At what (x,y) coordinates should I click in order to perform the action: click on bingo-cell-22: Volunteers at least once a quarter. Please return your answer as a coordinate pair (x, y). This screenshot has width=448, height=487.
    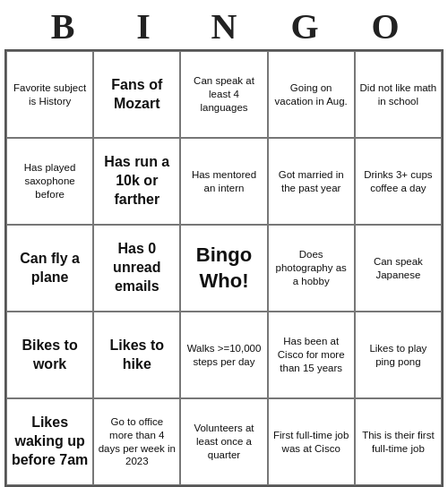
    Looking at the image, I should click on (224, 442).